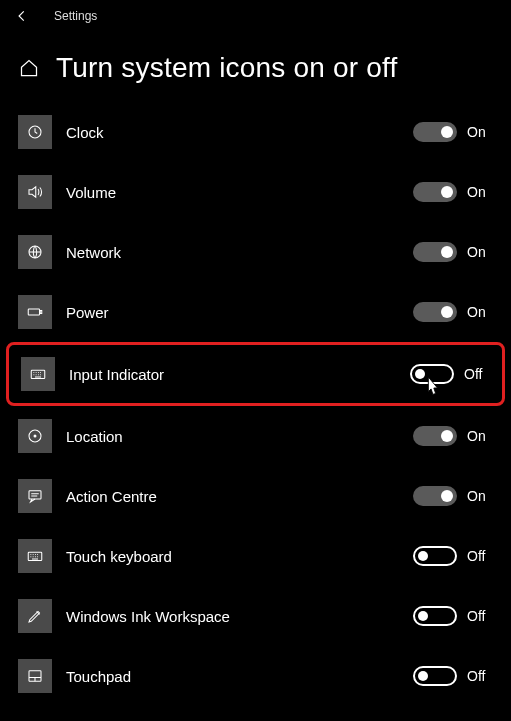  I want to click on toggle-network, so click(435, 252).